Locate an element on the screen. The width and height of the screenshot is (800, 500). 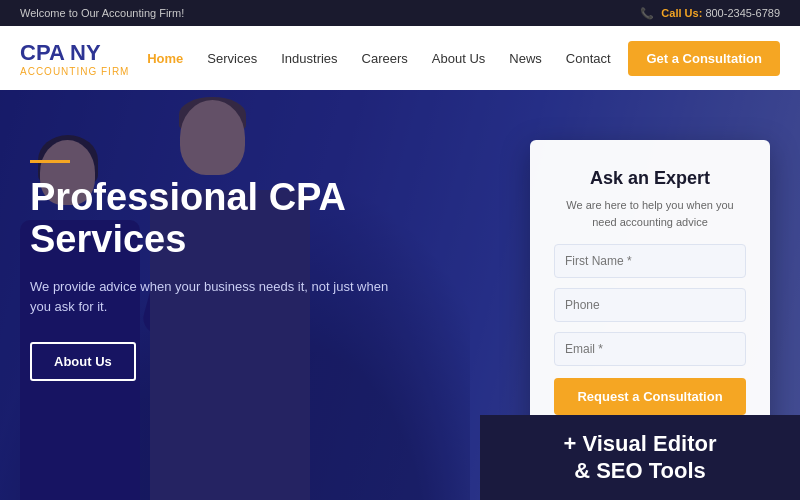
phone-number: 800-2345-6789 is located at coordinates (742, 13).